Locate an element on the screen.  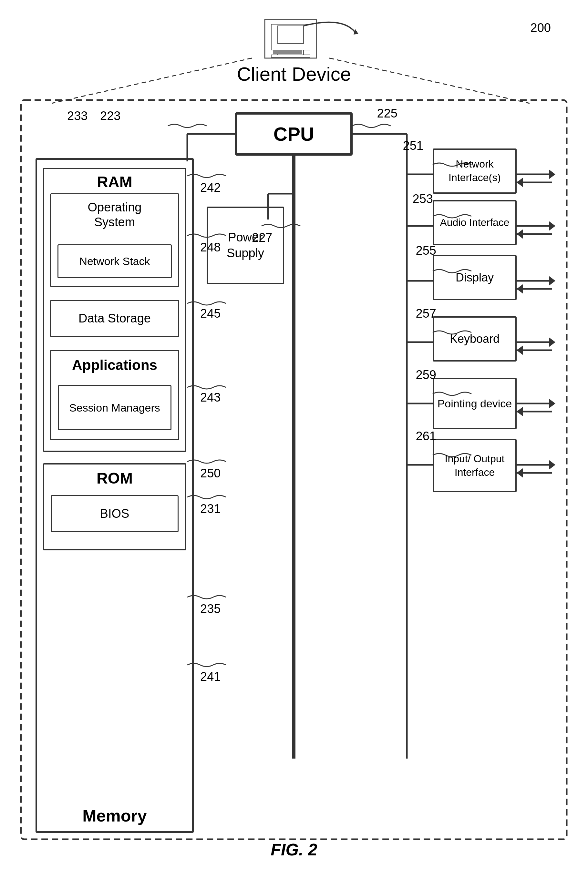
rom-label: ROM is located at coordinates (115, 478).